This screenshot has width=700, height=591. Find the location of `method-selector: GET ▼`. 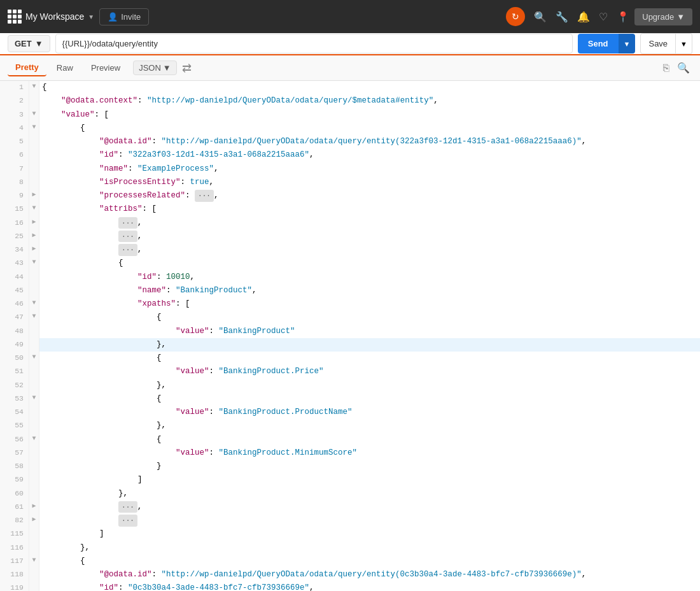

method-selector: GET ▼ is located at coordinates (29, 43).